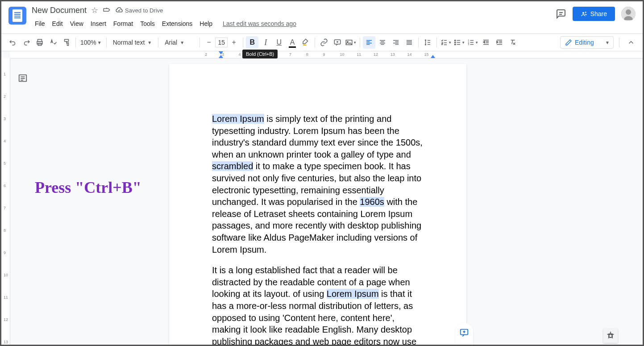 The width and height of the screenshot is (644, 346). I want to click on style-value: Normal text, so click(129, 42).